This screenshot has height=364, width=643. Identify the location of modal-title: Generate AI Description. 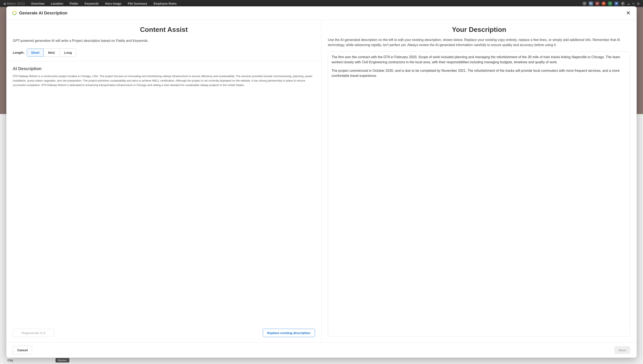
(43, 13).